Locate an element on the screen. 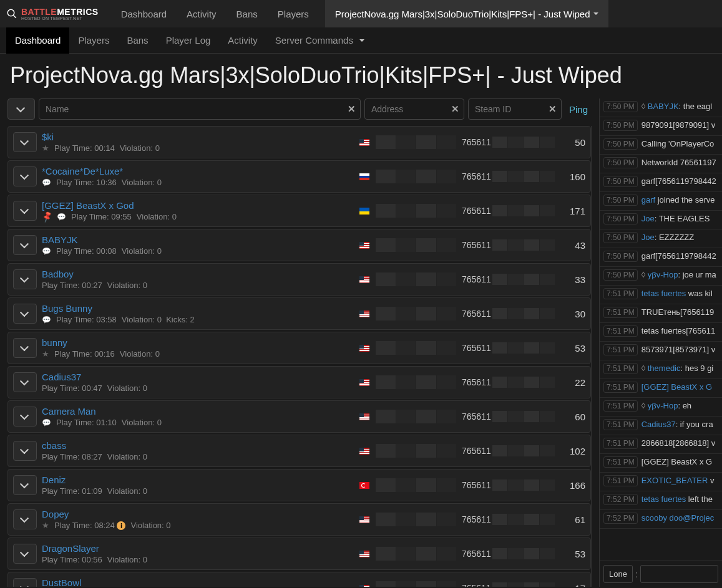  chat-username: [GGEZ] BeastX x G is located at coordinates (676, 387).